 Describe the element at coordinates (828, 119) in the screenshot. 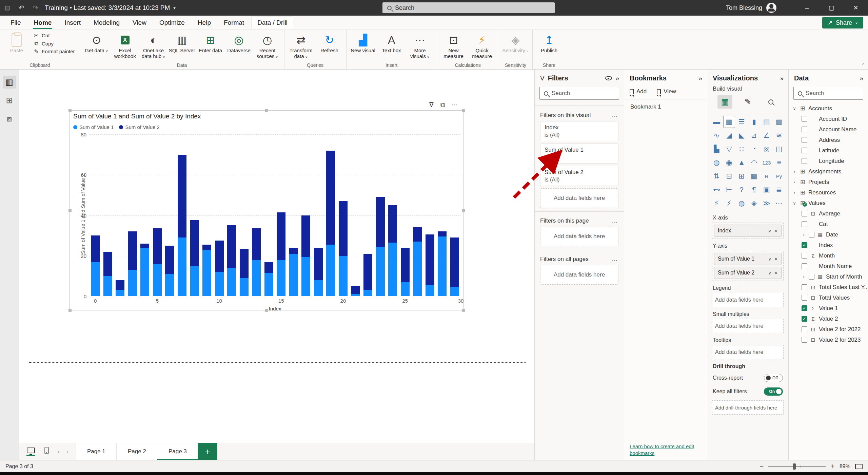

I see `field-row-account-id: Account ID` at that location.